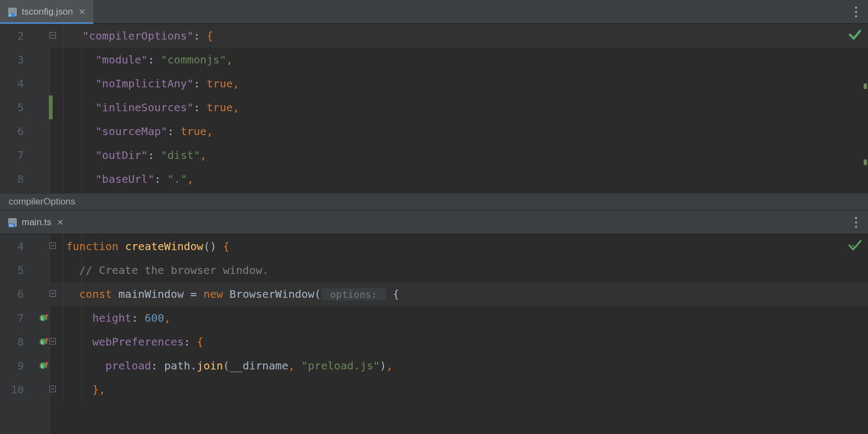 This screenshot has width=868, height=434. Describe the element at coordinates (144, 84) in the screenshot. I see `code-content: "noImplicitAny": true,` at that location.